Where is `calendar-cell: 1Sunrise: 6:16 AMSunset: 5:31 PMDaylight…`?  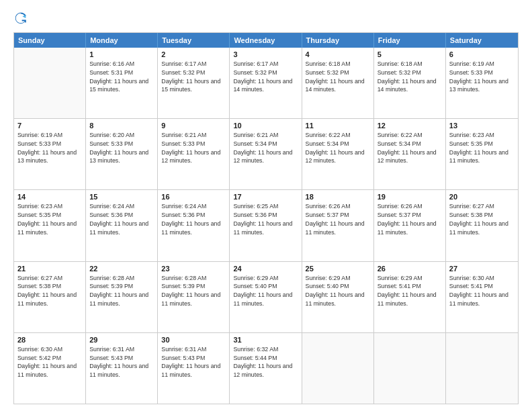 calendar-cell: 1Sunrise: 6:16 AMSunset: 5:31 PMDaylight… is located at coordinates (122, 83).